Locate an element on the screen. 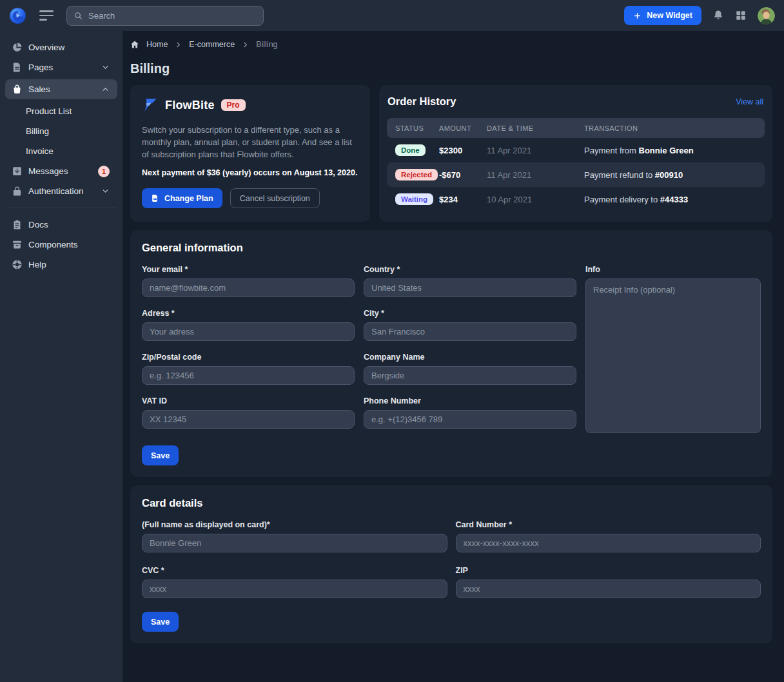 The height and width of the screenshot is (682, 784). card-details-title: Card details is located at coordinates (451, 503).